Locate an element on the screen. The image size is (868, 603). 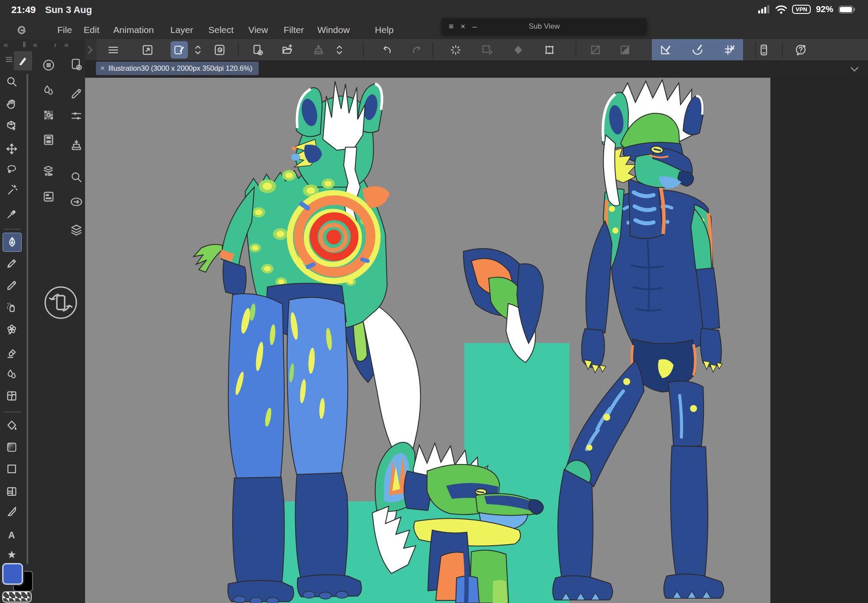
tab-overflow-chevron-down-icon is located at coordinates (855, 69).